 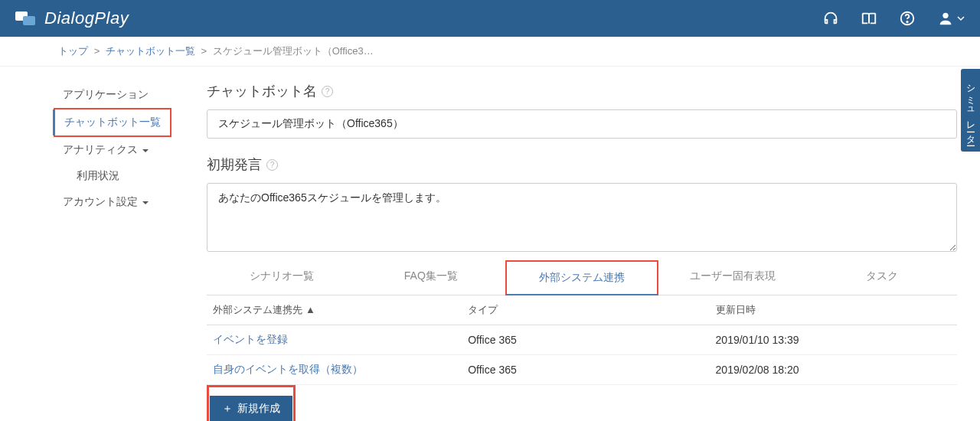 What do you see at coordinates (87, 18) in the screenshot?
I see `brand-name: DialogPlay` at bounding box center [87, 18].